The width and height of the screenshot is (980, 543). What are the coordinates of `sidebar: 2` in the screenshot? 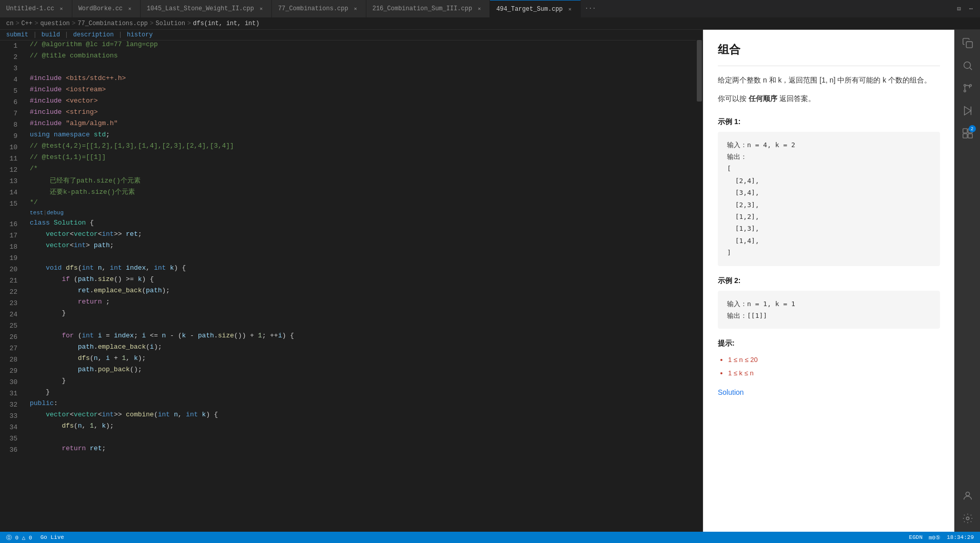 It's located at (967, 281).